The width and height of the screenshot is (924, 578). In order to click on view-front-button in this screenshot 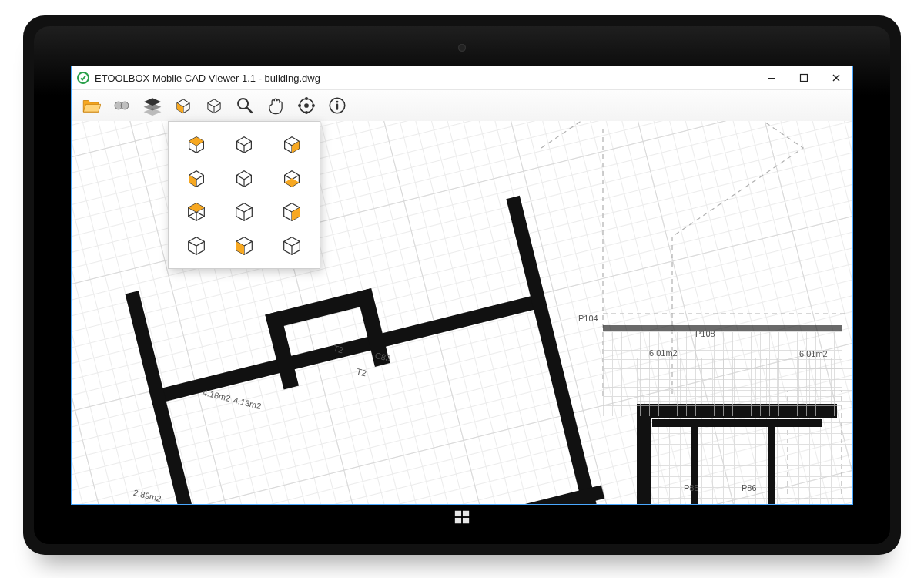, I will do `click(196, 144)`.